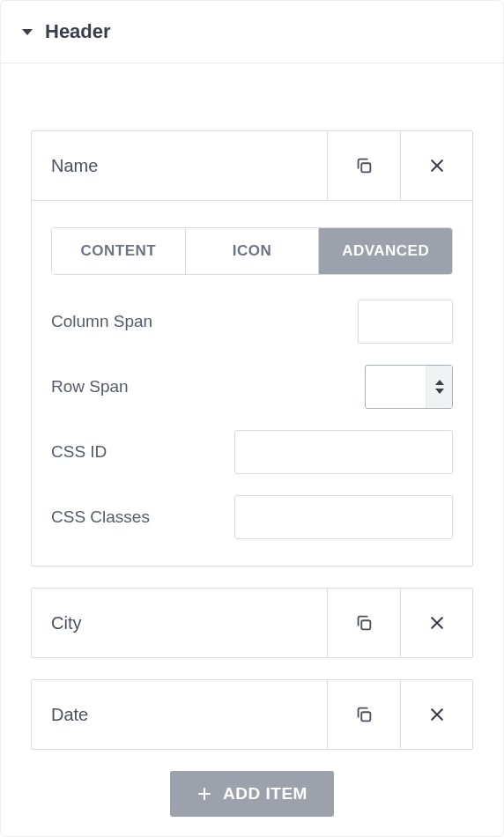 The image size is (504, 837). What do you see at coordinates (253, 251) in the screenshot?
I see `tab-icon: ICON` at bounding box center [253, 251].